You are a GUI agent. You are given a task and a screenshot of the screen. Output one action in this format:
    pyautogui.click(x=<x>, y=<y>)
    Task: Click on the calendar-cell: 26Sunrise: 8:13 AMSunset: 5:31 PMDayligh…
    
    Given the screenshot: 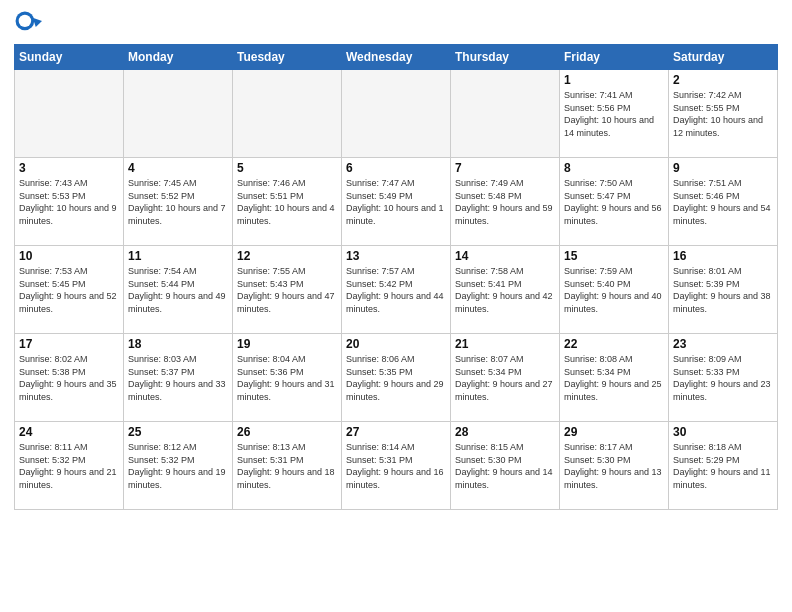 What is the action you would take?
    pyautogui.click(x=288, y=466)
    